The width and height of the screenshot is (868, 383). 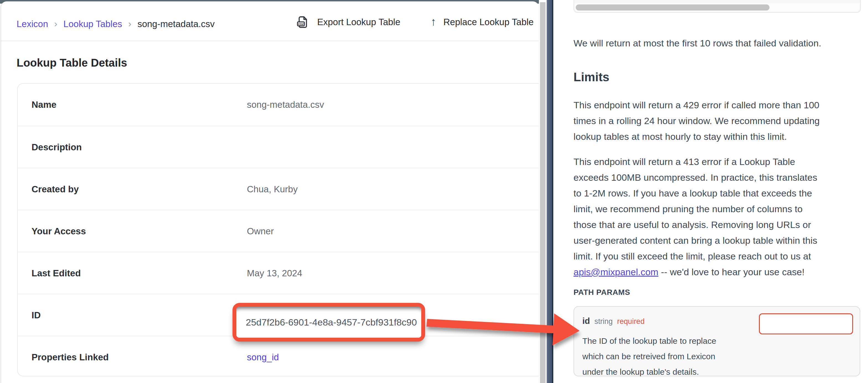 I want to click on breadcrumb-lexicon-link: Lexicon, so click(x=32, y=24).